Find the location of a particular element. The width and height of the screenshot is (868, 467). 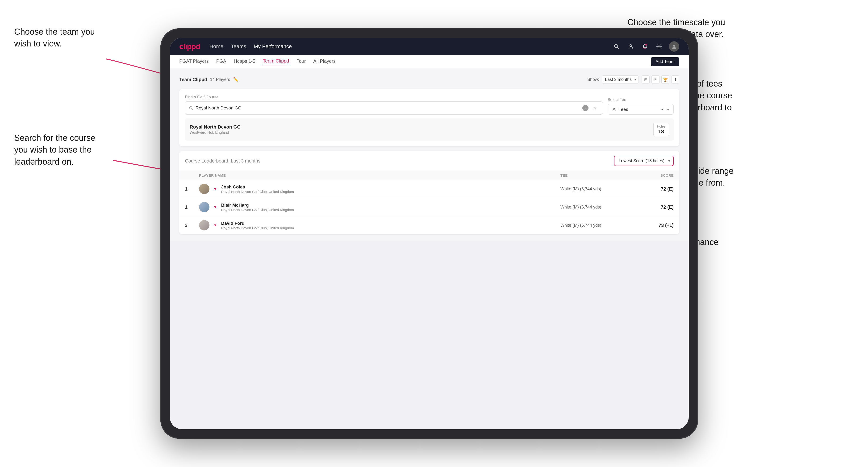

search-row: Find a Golf Course × ☆ Select Tee is located at coordinates (429, 104).